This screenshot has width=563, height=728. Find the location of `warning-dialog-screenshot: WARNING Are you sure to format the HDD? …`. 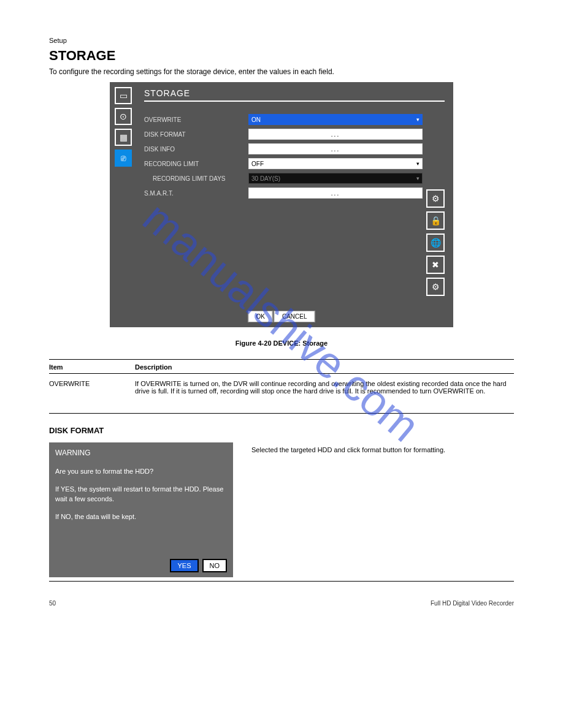

warning-dialog-screenshot: WARNING Are you sure to format the HDD? … is located at coordinates (141, 510).